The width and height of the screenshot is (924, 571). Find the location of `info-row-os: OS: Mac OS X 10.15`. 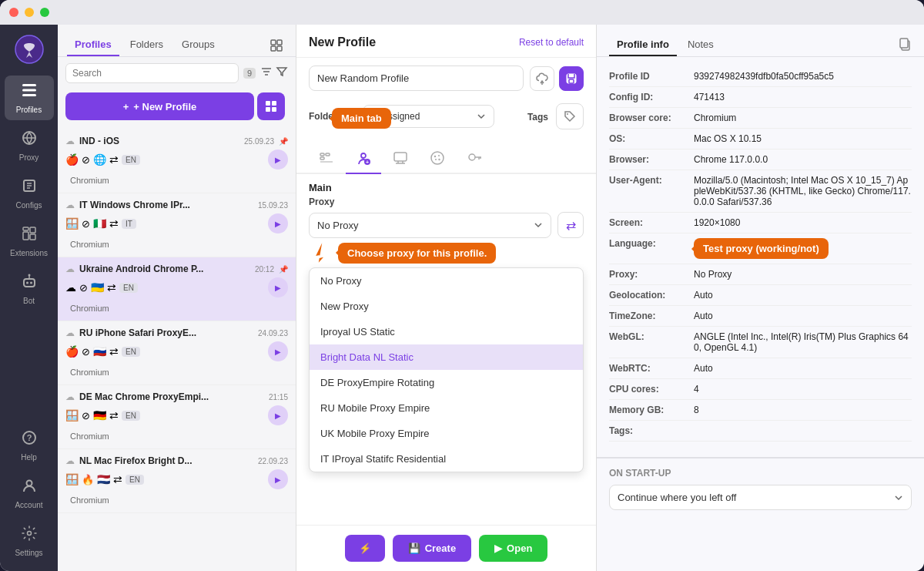

info-row-os: OS: Mac OS X 10.15 is located at coordinates (761, 139).